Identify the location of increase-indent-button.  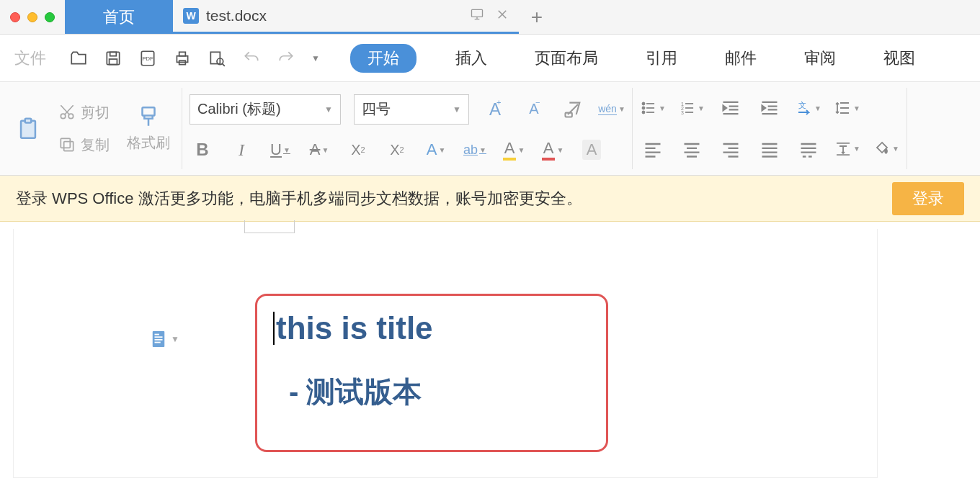
(770, 108).